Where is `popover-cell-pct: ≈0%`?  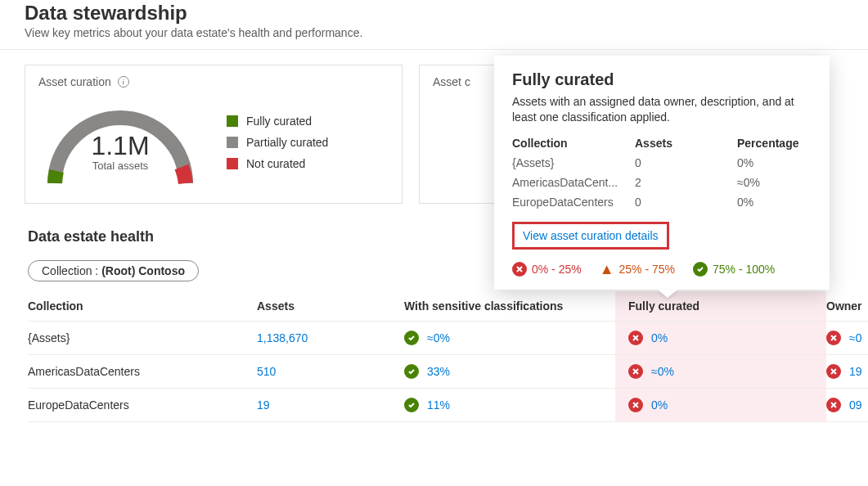 popover-cell-pct: ≈0% is located at coordinates (774, 182).